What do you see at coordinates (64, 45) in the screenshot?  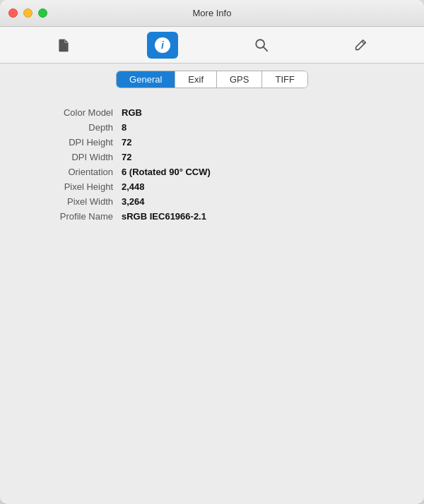 I see `toolbar-file-button` at bounding box center [64, 45].